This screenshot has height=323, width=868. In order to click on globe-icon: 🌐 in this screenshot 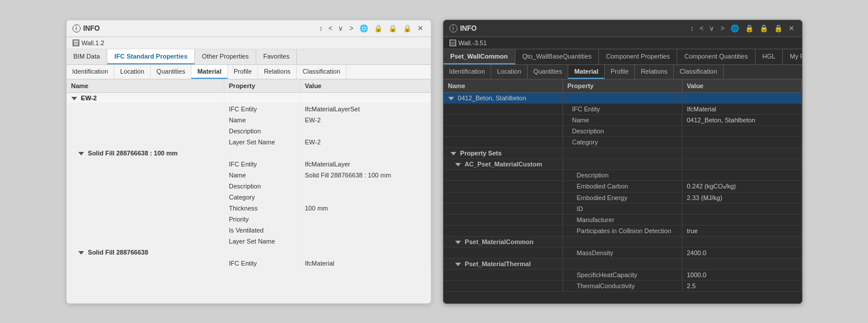, I will do `click(364, 28)`.